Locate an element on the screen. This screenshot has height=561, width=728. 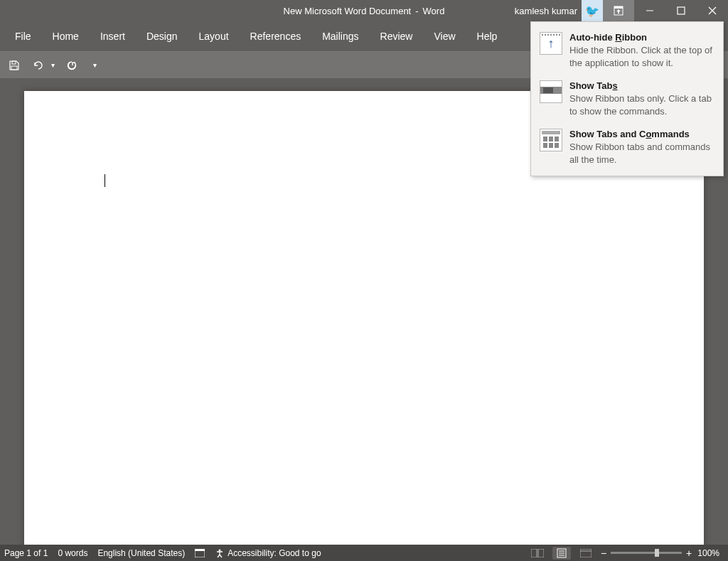
status-accessibility: Accessibility: Good to go is located at coordinates (267, 553).